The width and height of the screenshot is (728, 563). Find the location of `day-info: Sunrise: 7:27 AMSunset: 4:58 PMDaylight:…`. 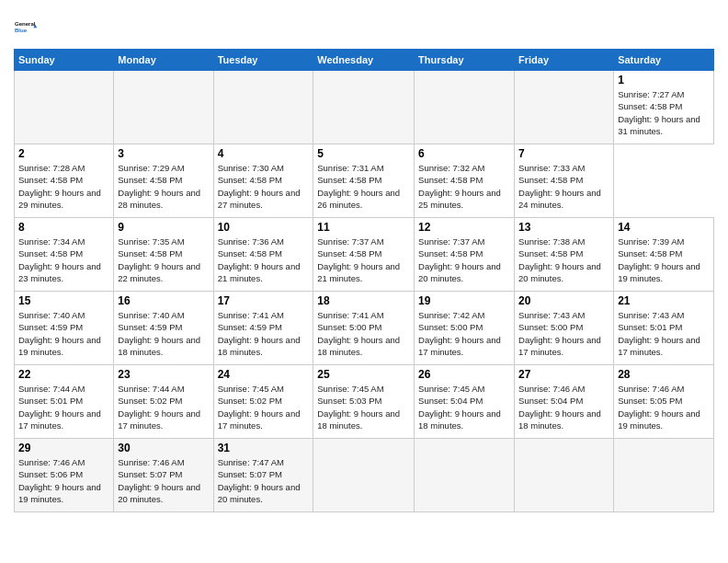

day-info: Sunrise: 7:27 AMSunset: 4:58 PMDaylight:… is located at coordinates (664, 112).